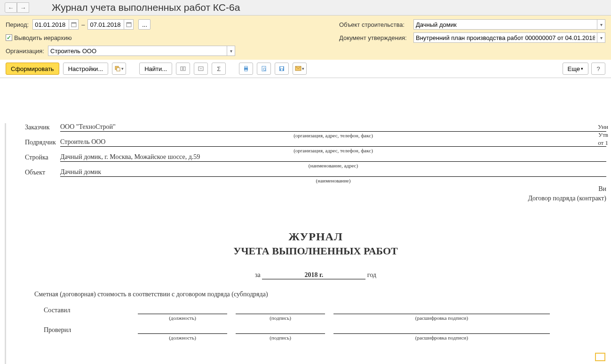  I want to click on compiled-label: Составил, so click(91, 310).